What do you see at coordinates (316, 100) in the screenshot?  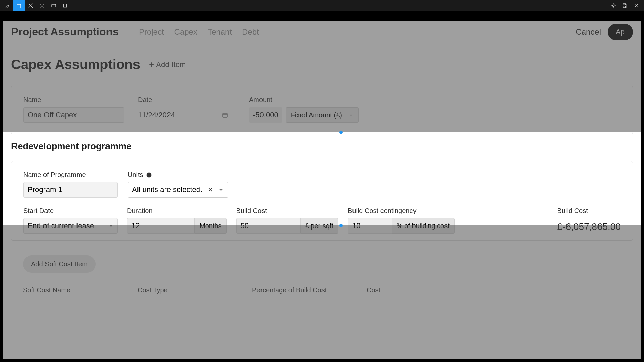 I see `amount-label: Amount` at bounding box center [316, 100].